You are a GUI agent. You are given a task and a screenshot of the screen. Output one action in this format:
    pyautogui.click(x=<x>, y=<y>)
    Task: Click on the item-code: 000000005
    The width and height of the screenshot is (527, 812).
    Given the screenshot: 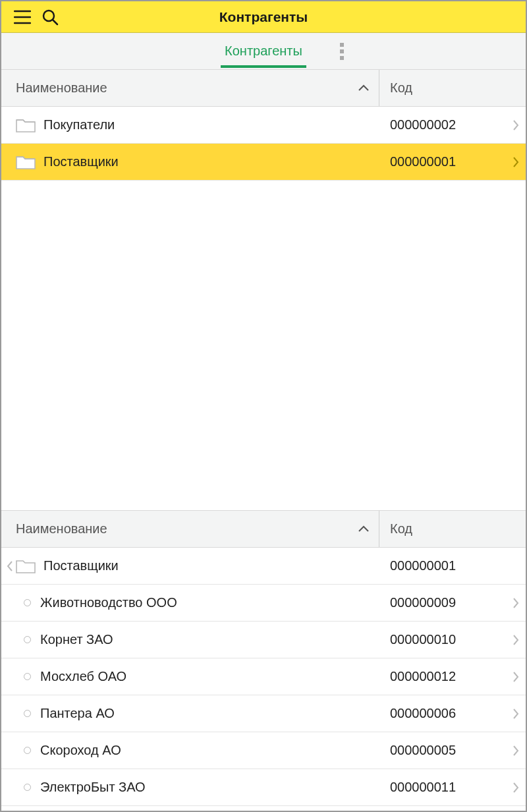 What is the action you would take?
    pyautogui.click(x=423, y=750)
    